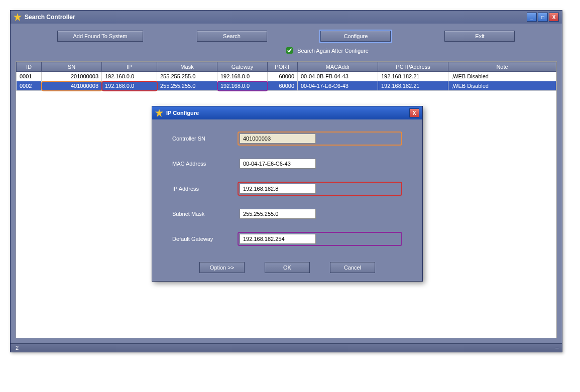 Image resolution: width=580 pixels, height=392 pixels. What do you see at coordinates (413, 67) in the screenshot?
I see `col-pcip: PC IPAddress` at bounding box center [413, 67].